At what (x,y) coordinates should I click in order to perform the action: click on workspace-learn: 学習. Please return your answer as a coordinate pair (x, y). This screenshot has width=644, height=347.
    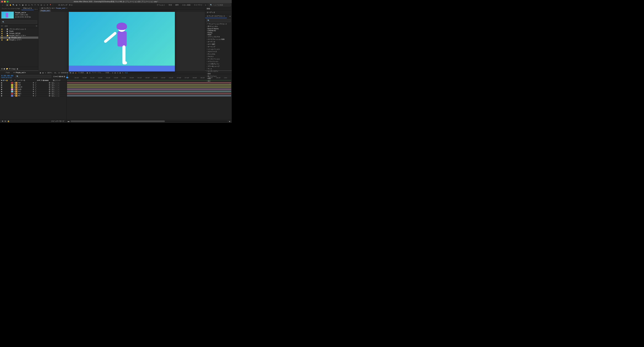
    Looking at the image, I should click on (170, 5).